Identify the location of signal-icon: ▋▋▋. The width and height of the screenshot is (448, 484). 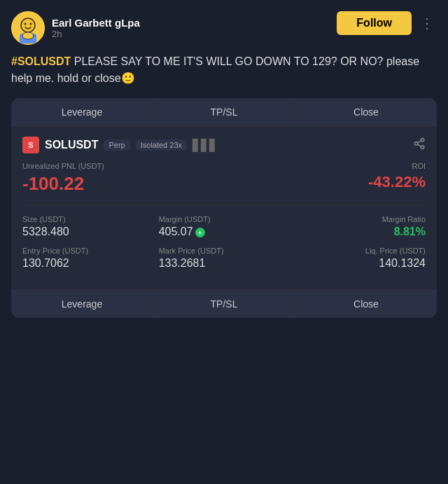
(205, 146).